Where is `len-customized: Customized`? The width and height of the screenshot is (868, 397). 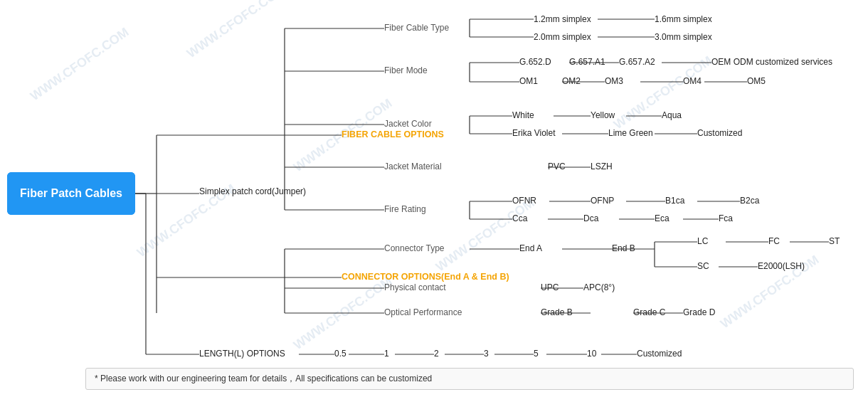
len-customized: Customized is located at coordinates (659, 354).